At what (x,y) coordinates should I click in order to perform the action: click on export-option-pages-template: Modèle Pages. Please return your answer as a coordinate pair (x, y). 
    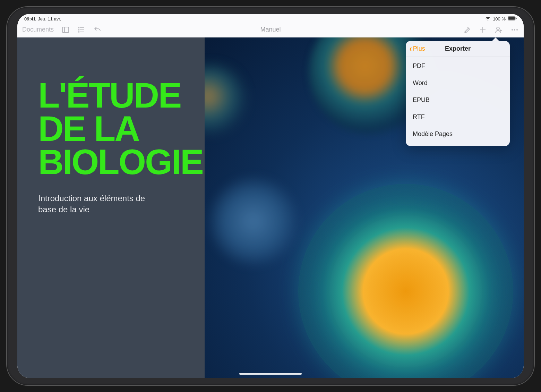
    Looking at the image, I should click on (458, 134).